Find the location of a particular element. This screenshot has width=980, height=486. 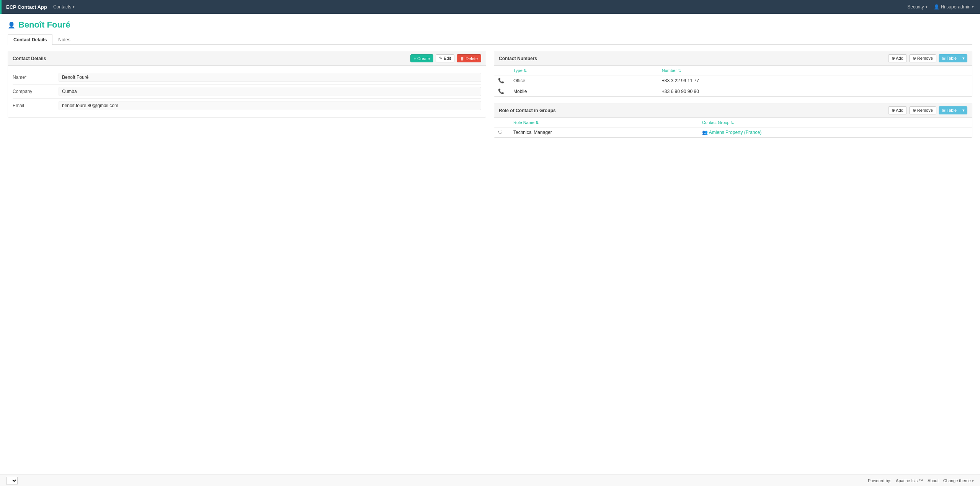

contact-header: 👤 Benoît Fouré is located at coordinates (490, 25).